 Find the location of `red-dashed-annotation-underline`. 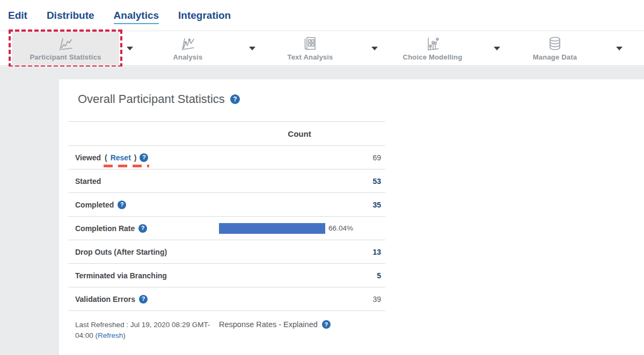

red-dashed-annotation-underline is located at coordinates (127, 166).